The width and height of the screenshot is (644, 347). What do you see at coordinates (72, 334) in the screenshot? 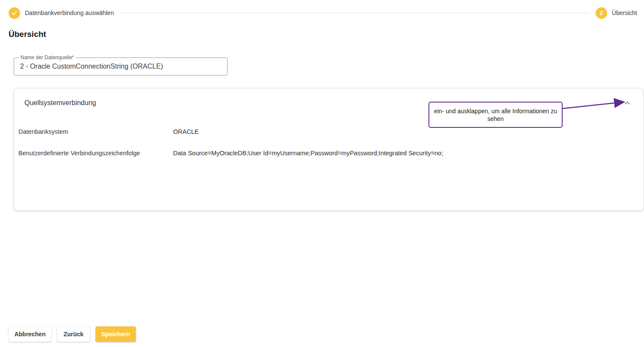
I see `footer-actions: Abbrechen Zurück Speichern` at bounding box center [72, 334].